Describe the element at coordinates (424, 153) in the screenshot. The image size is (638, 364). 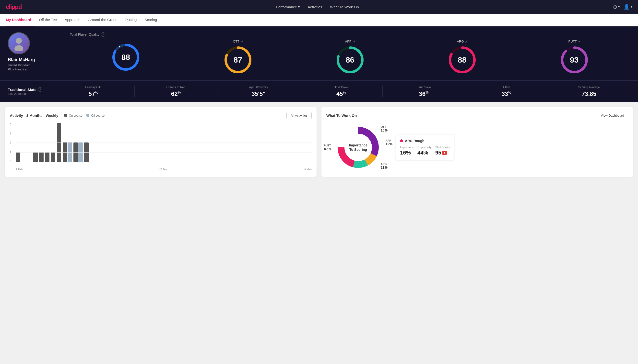
I see `metric-value: 44%` at that location.